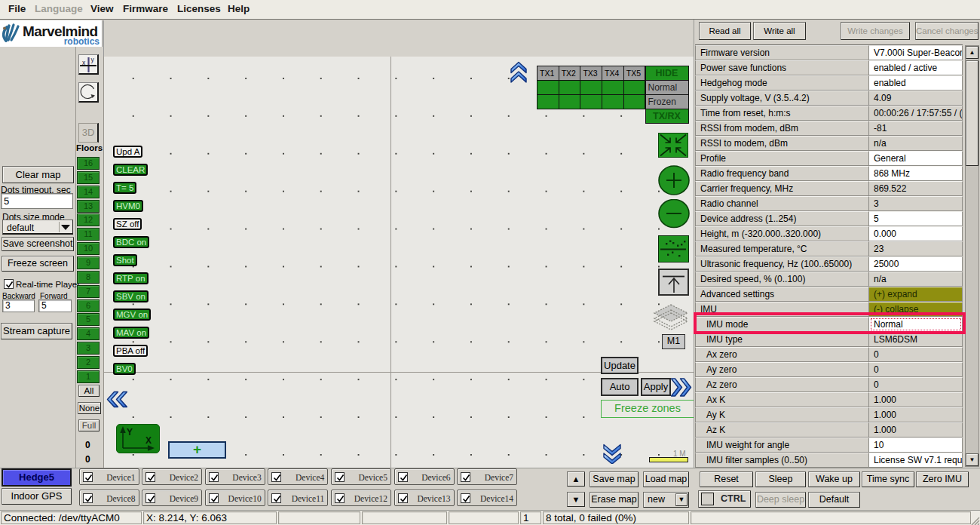  What do you see at coordinates (149, 441) in the screenshot?
I see `svg-text: X` at bounding box center [149, 441].